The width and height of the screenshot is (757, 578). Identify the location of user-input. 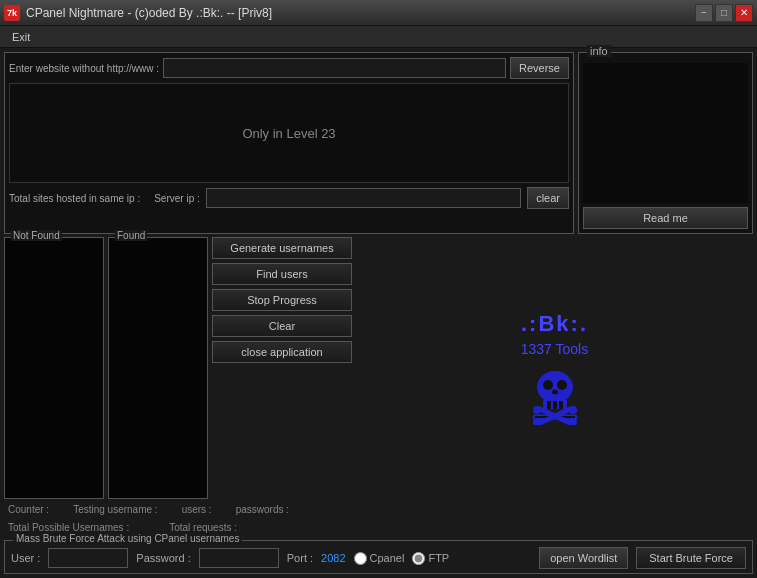
(88, 558).